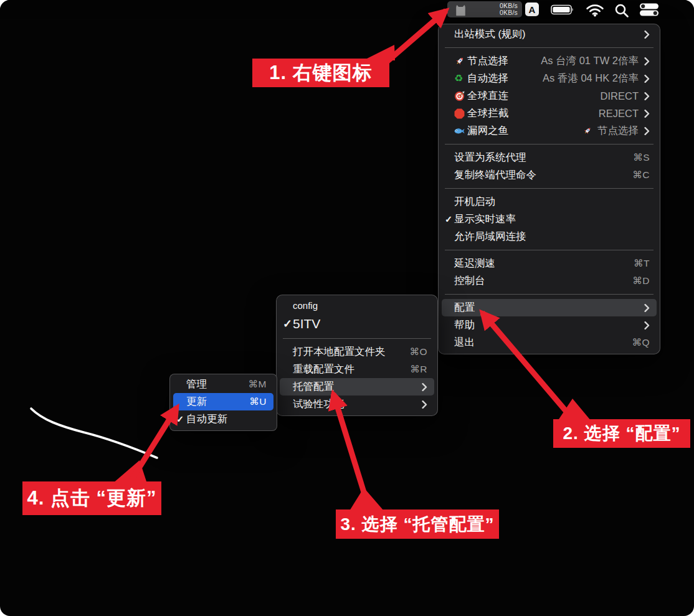 This screenshot has width=694, height=616. I want to click on wifi-icon, so click(595, 10).